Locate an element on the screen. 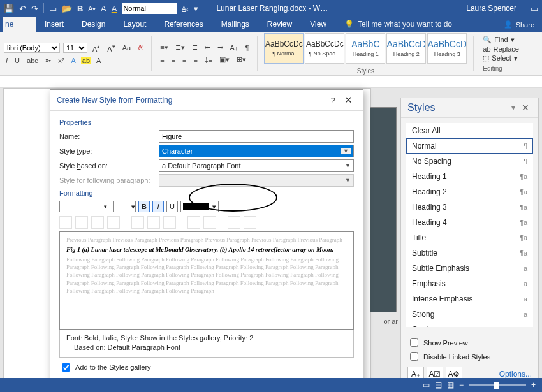 The height and width of the screenshot is (392, 542). tab-design: Design is located at coordinates (93, 24).